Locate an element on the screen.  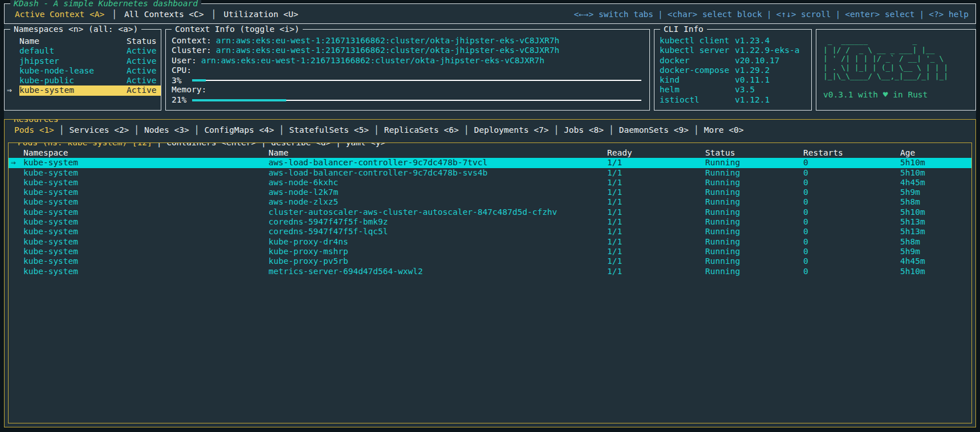
pod-age: 5h8m is located at coordinates (936, 242).